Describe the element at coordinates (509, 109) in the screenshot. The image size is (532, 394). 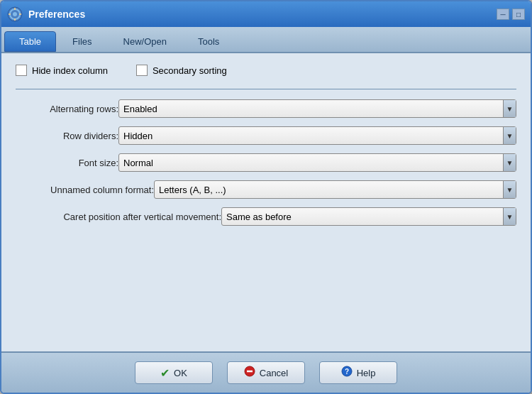
I see `alternating-rows-arrow: ▼` at that location.